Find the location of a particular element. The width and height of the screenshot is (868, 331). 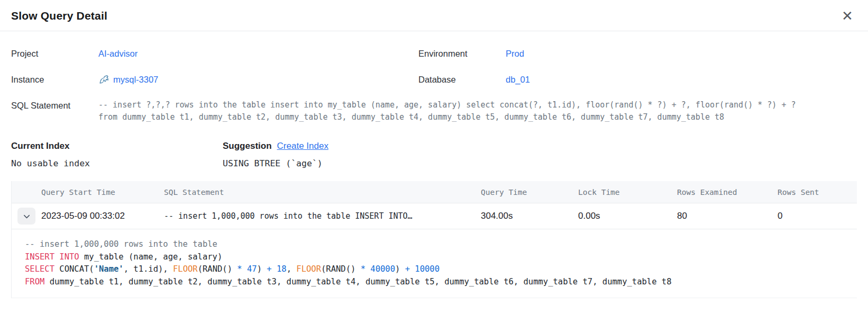

sql-line: -- insert 1,000,000 rows into the table is located at coordinates (436, 245).